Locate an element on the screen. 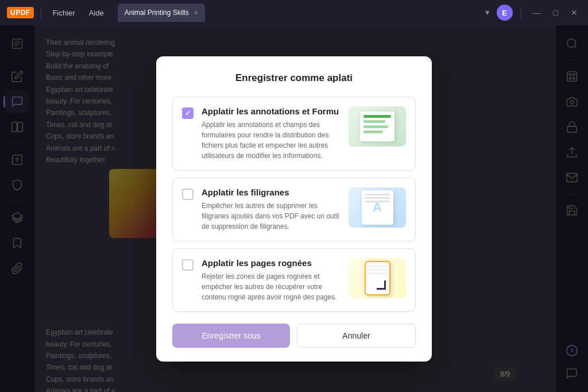 This screenshot has width=588, height=392. option-crop-text: Applatir les pages rognées Rejeter les z… is located at coordinates (271, 280).